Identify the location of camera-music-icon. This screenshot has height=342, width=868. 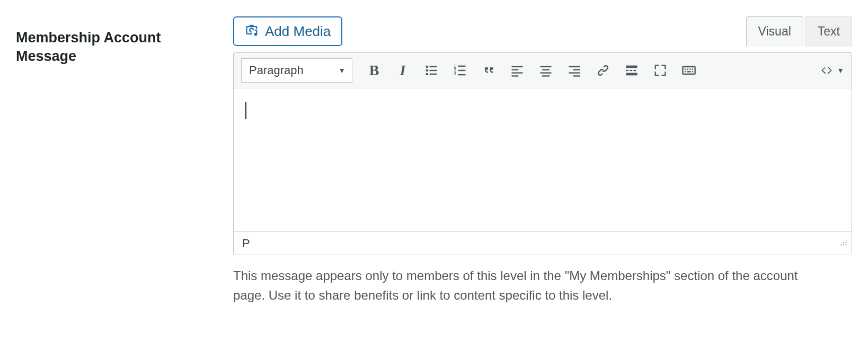
(252, 32).